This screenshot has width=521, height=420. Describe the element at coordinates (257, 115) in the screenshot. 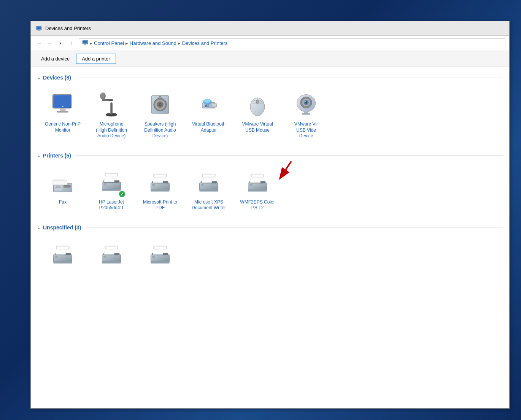

I see `device-item-mouse: VMware VirtualUSB Mouse` at that location.